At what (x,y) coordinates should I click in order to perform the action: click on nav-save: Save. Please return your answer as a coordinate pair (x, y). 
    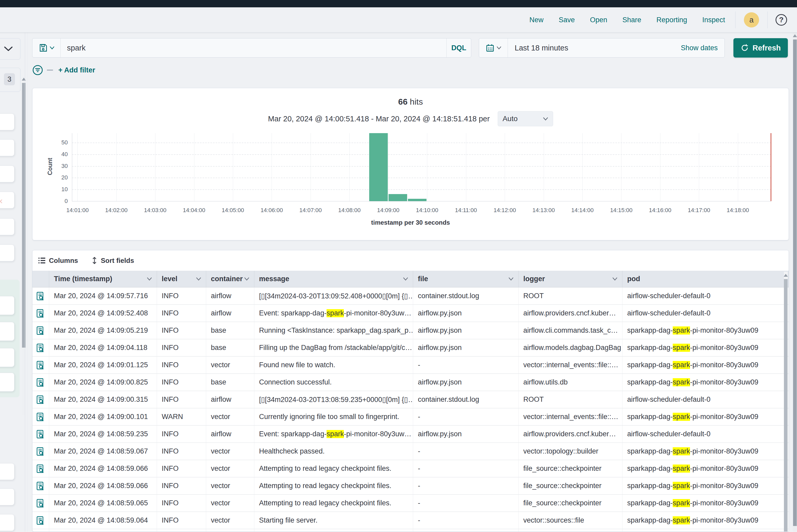
    Looking at the image, I should click on (567, 20).